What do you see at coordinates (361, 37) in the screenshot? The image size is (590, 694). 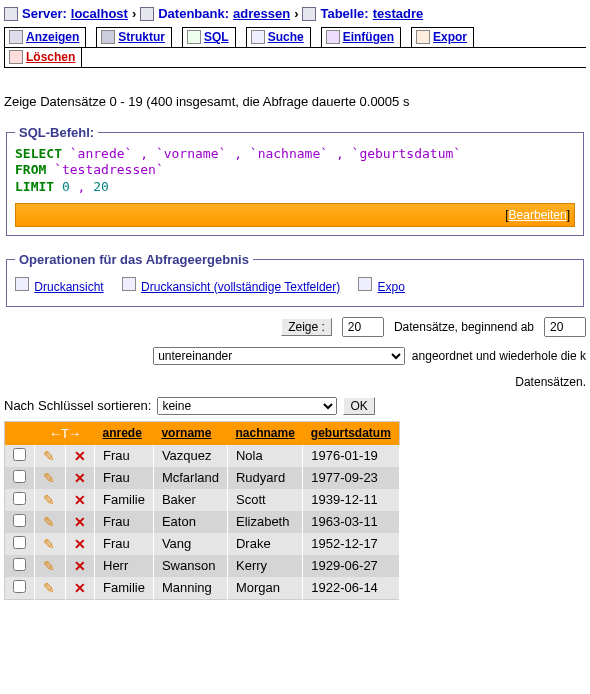 I see `tab-insert: Einfügen` at bounding box center [361, 37].